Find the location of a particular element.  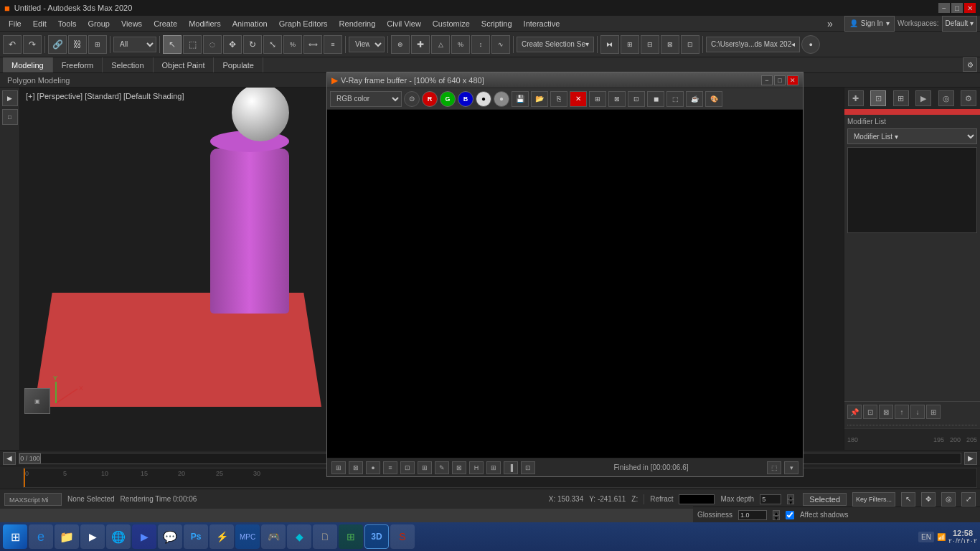

graph-editor-btn3: ⊟ is located at coordinates (650, 44).